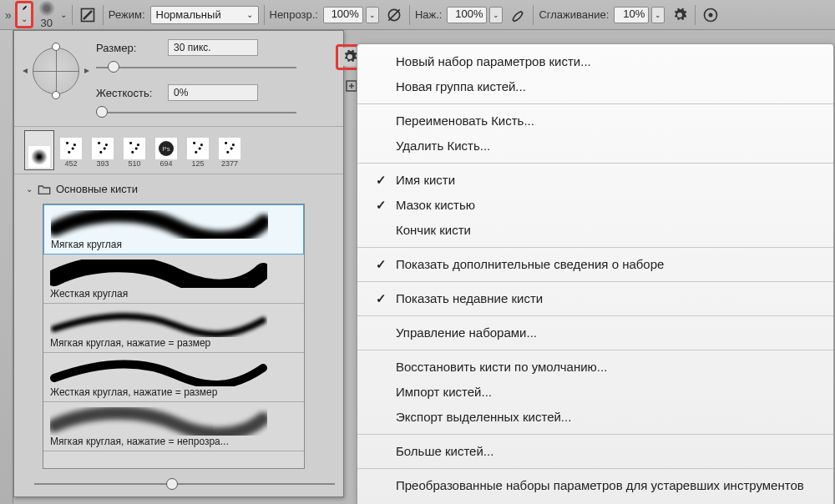 The height and width of the screenshot is (504, 835). I want to click on brush-settings-toggle, so click(88, 15).